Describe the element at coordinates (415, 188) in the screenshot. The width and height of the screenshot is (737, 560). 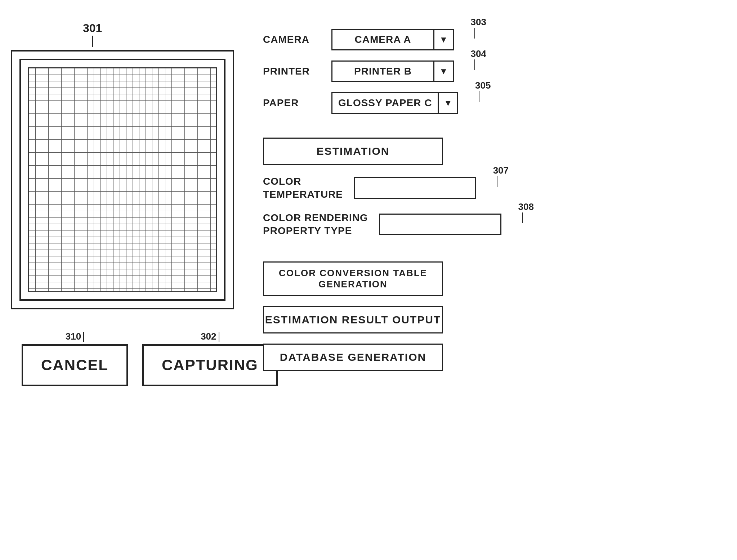
I see `color-temperature-box` at that location.